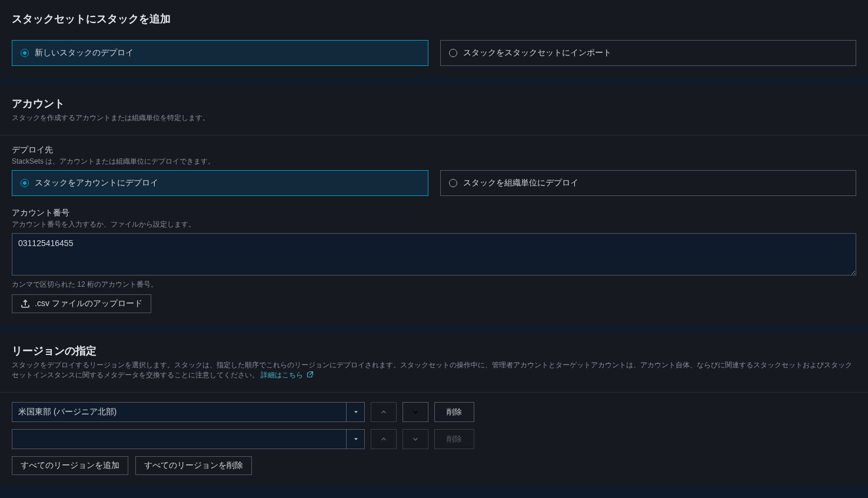 This screenshot has width=868, height=498. Describe the element at coordinates (537, 53) in the screenshot. I see `radio-import-label: スタックをスタックセットにインポート` at that location.